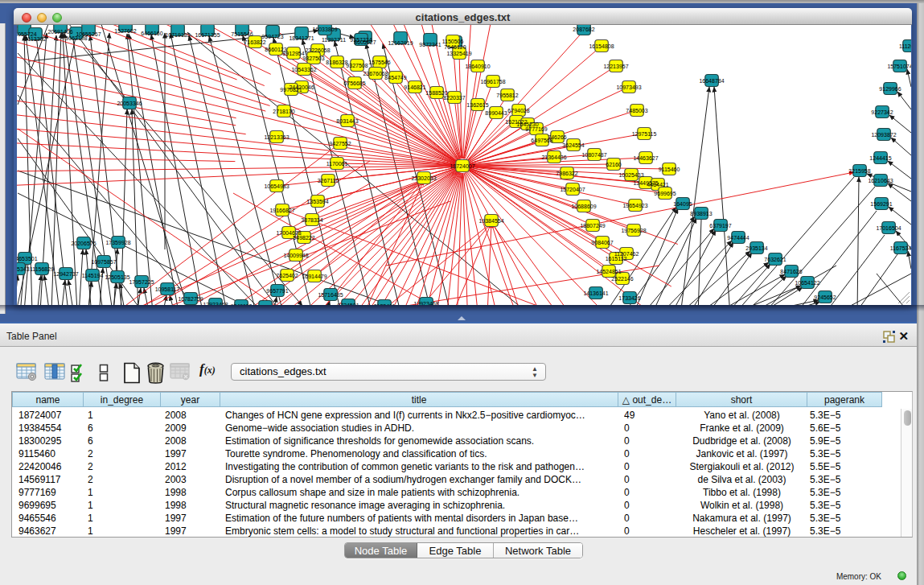  What do you see at coordinates (330, 295) in the screenshot?
I see `svg-text: 15716485` at bounding box center [330, 295].